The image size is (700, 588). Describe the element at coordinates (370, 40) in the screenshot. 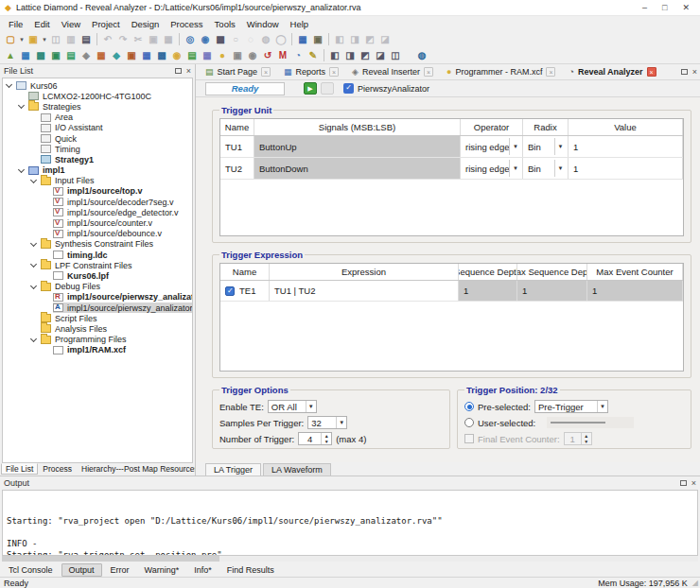

I see `window-layout-3-icon: ◩` at that location.